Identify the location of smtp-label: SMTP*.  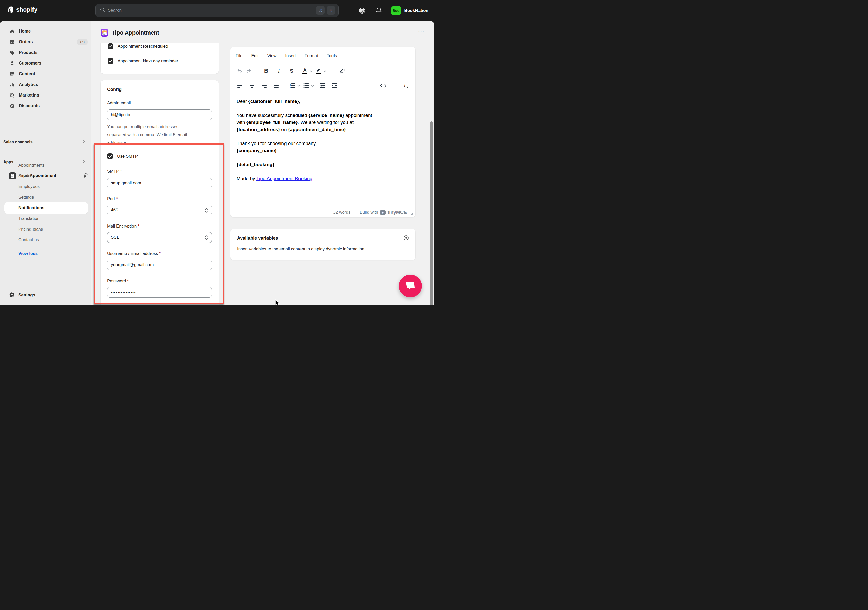
(114, 172).